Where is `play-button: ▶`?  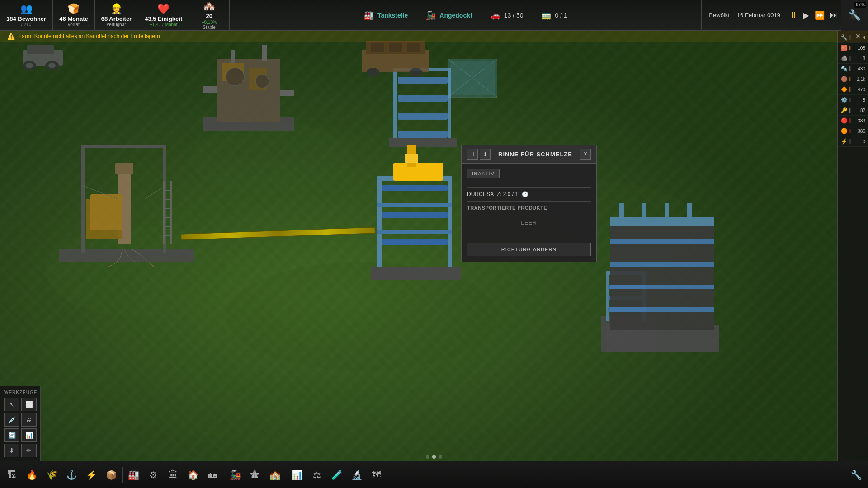
play-button: ▶ is located at coordinates (806, 15).